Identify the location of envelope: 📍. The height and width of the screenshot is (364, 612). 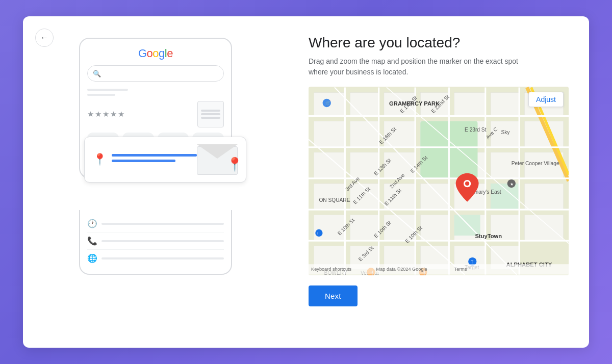
(217, 160).